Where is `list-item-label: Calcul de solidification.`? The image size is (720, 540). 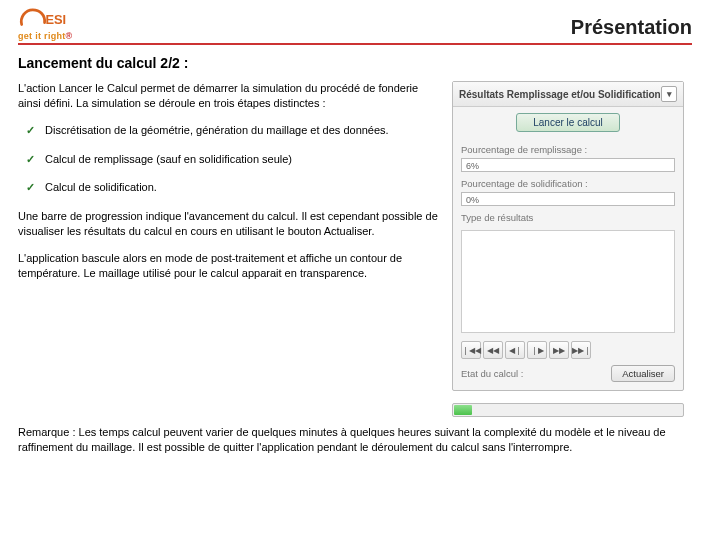 list-item-label: Calcul de solidification. is located at coordinates (101, 188).